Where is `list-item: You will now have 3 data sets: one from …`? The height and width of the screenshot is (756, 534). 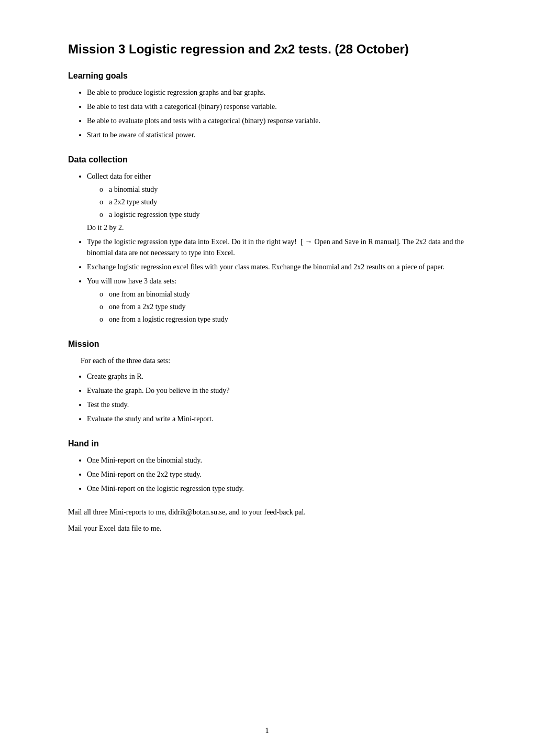 list-item: You will now have 3 data sets: one from … is located at coordinates (276, 300).